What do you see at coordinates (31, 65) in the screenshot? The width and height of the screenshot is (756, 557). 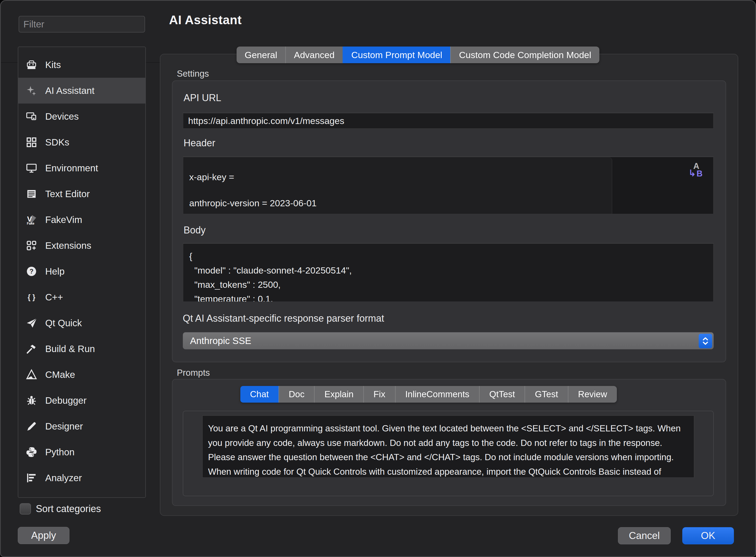 I see `kits-icon` at bounding box center [31, 65].